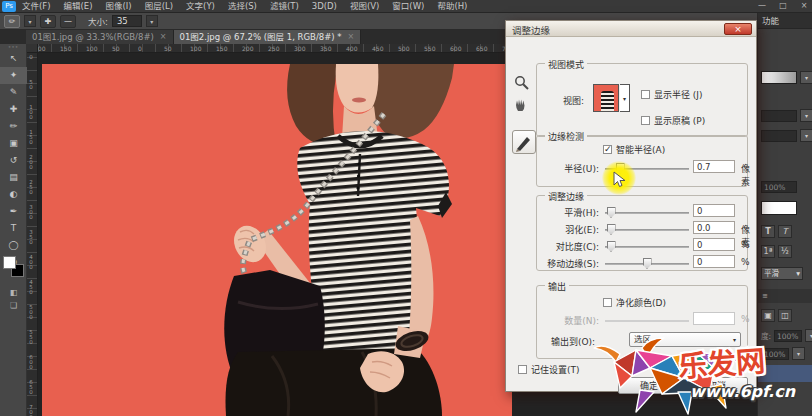  I want to click on menu-item-0: 文件(F), so click(36, 6).